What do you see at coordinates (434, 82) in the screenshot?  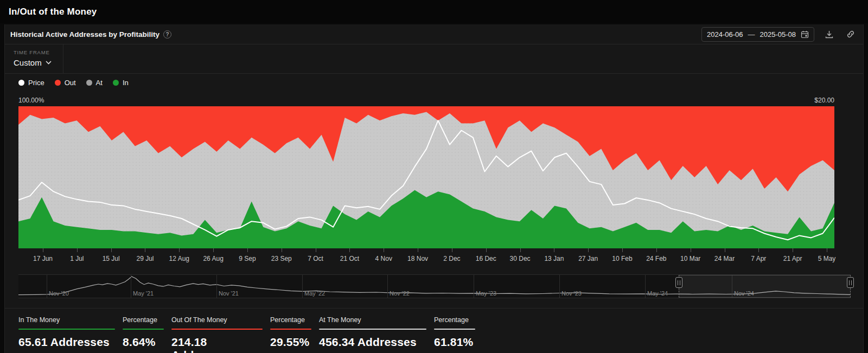 I see `chart-legend: PriceOutAtIn` at bounding box center [434, 82].